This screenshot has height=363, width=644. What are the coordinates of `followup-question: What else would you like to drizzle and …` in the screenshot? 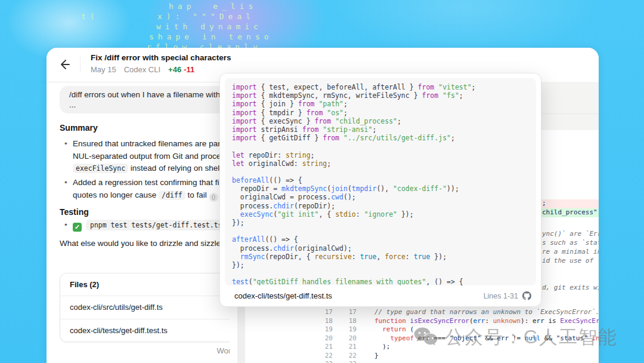 It's located at (144, 244).